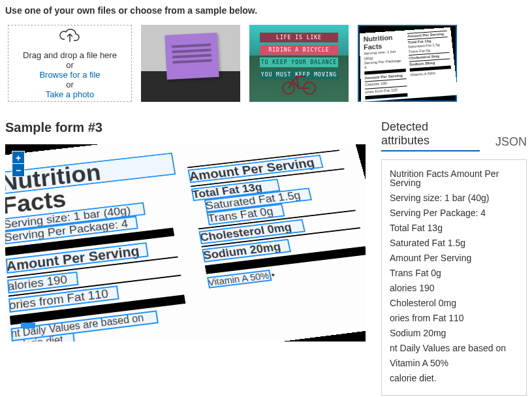 The width and height of the screenshot is (532, 397). What do you see at coordinates (454, 198) in the screenshot?
I see `attr-line: Serving size: 1 bar (40g)` at bounding box center [454, 198].